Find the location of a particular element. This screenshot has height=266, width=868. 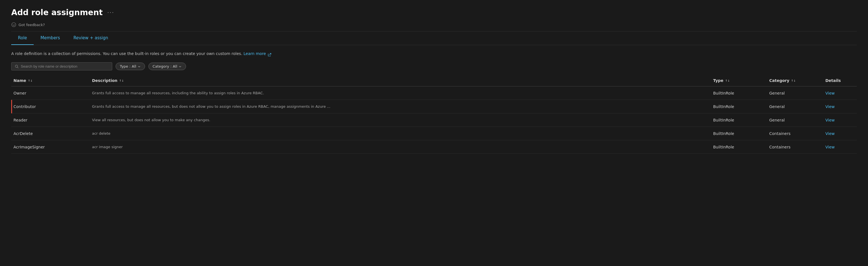

search-icon is located at coordinates (17, 66).